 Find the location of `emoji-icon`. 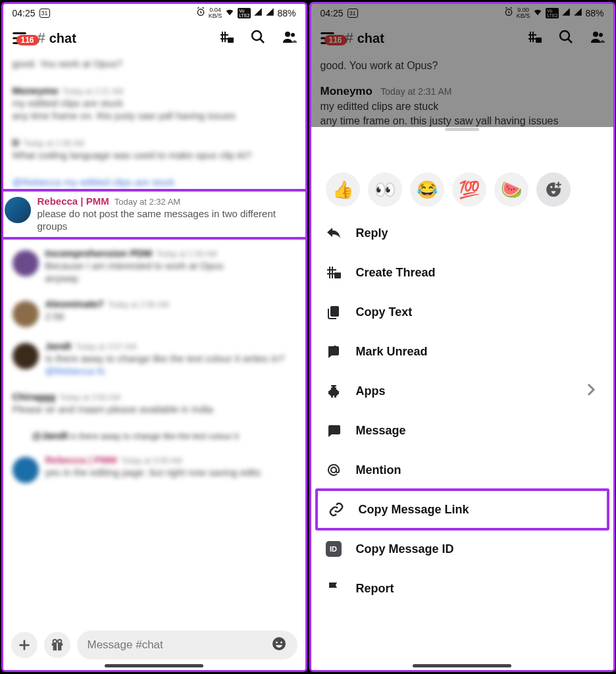

emoji-icon is located at coordinates (279, 645).